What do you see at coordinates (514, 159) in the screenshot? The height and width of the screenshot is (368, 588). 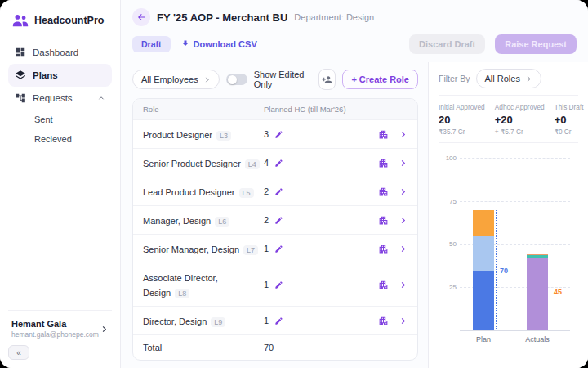 I see `gridline` at bounding box center [514, 159].